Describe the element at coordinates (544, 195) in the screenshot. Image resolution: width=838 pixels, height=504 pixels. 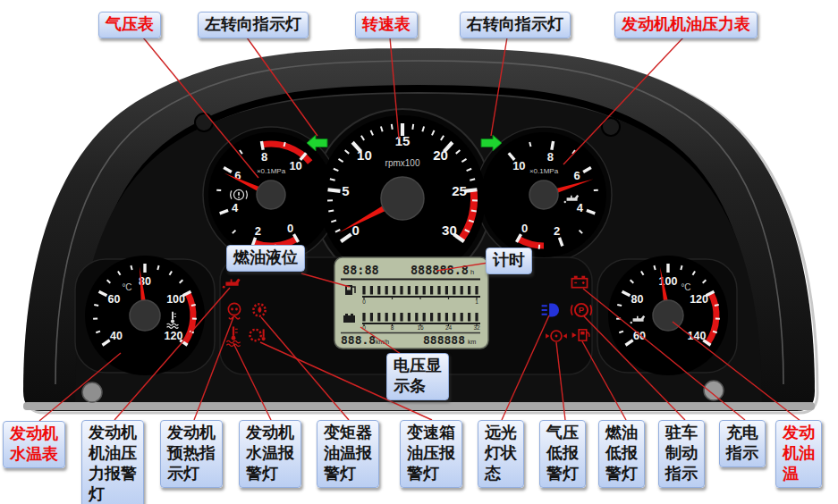
I see `oil-pressure-gauge: 0246810×0.1MPa` at that location.